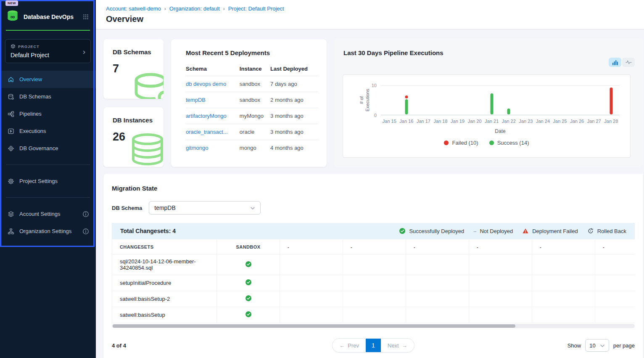 Image resolution: width=644 pixels, height=358 pixels. I want to click on sidebar-item-organization-settings: Organization Settings, so click(48, 231).